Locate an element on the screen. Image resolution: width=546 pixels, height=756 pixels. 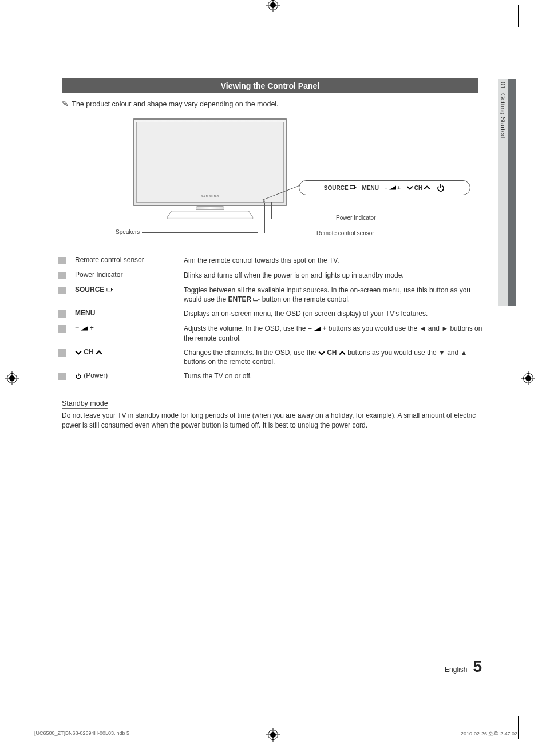
row-desc: Changes the channels. In the OSD, use th… is located at coordinates (333, 357).